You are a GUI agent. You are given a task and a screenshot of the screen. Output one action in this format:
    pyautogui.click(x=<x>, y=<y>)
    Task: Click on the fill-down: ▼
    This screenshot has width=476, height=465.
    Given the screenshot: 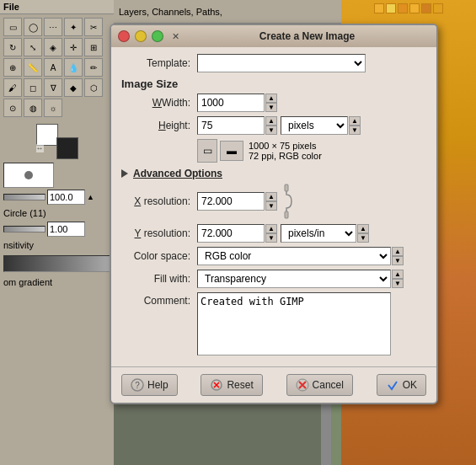 What is the action you would take?
    pyautogui.click(x=398, y=283)
    